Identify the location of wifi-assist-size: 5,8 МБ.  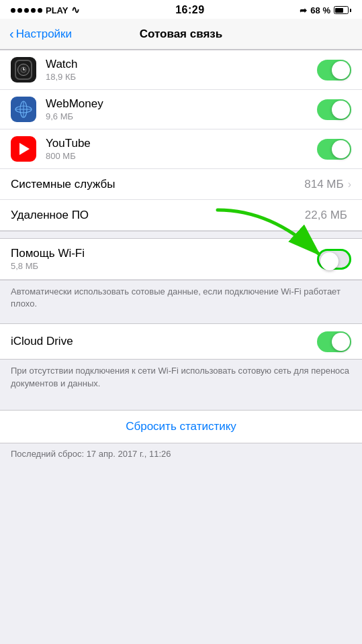
(164, 266).